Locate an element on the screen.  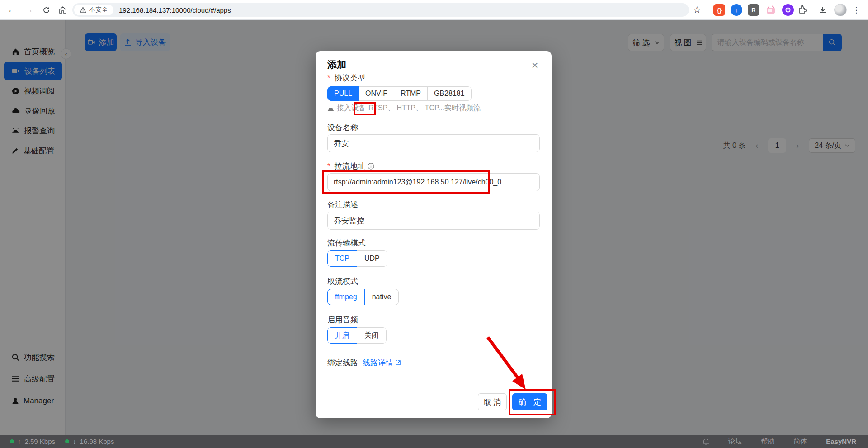
warning-icon is located at coordinates (83, 10).